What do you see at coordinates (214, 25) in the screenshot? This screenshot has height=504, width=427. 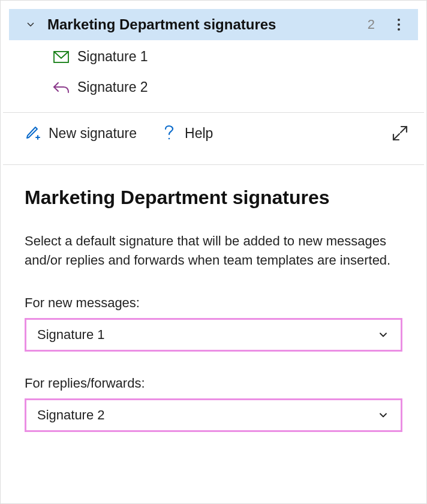 I see `signature-group-header: Marketing Department signatures 2` at bounding box center [214, 25].